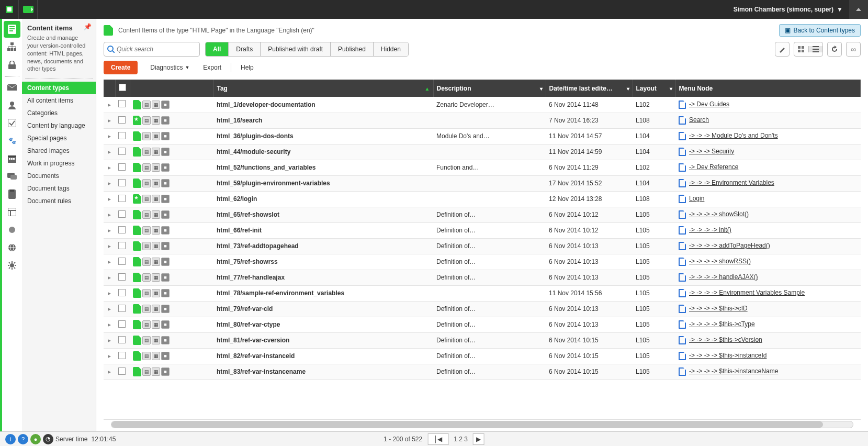 The height and width of the screenshot is (446, 868). Describe the element at coordinates (768, 88) in the screenshot. I see `col-menu-node: Menu Node` at that location.